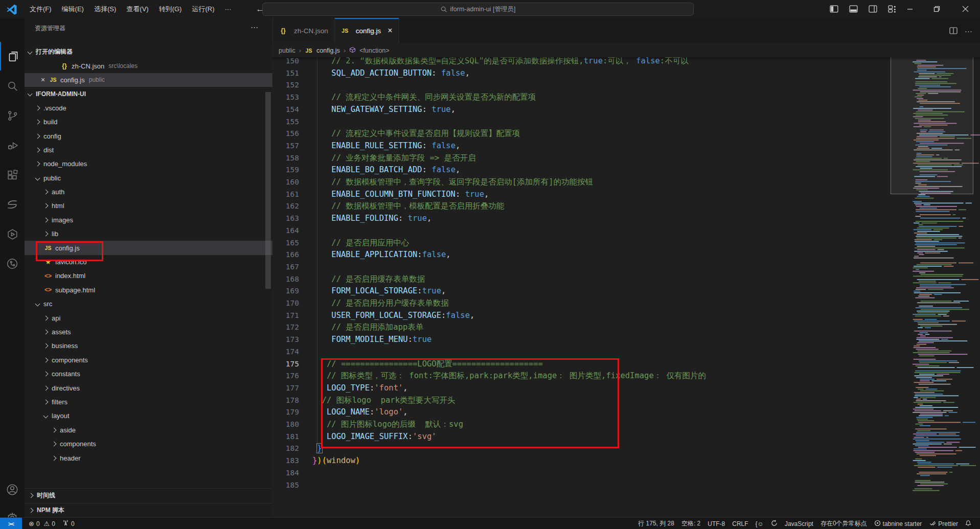 This screenshot has height=529, width=980. I want to click on menu-3: 查看(V), so click(137, 9).